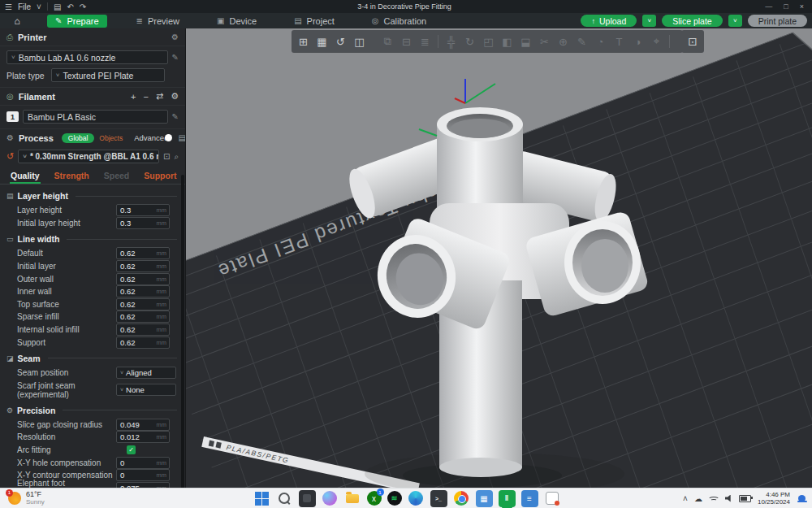 The image size is (812, 508). What do you see at coordinates (146, 372) in the screenshot?
I see `seam-position-select: ˅Aligned` at bounding box center [146, 372].